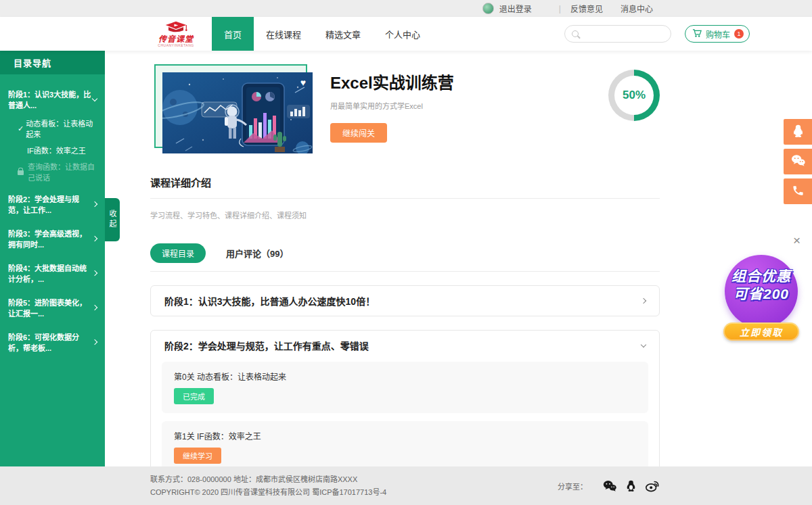 The image size is (812, 505). What do you see at coordinates (406, 8) in the screenshot?
I see `topbar: 退出登录 | 反馈意见 消息中心` at bounding box center [406, 8].